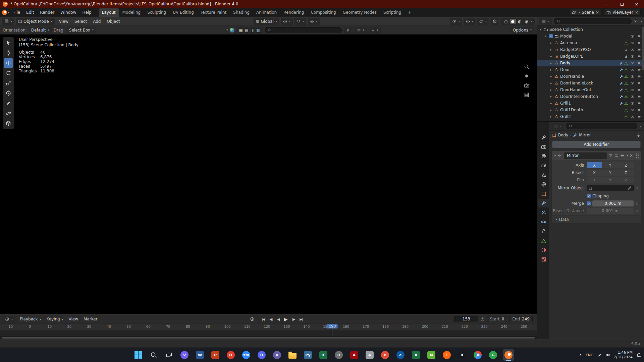 The width and height of the screenshot is (644, 362). What do you see at coordinates (543, 231) in the screenshot?
I see `properties-tab-constraints` at bounding box center [543, 231].